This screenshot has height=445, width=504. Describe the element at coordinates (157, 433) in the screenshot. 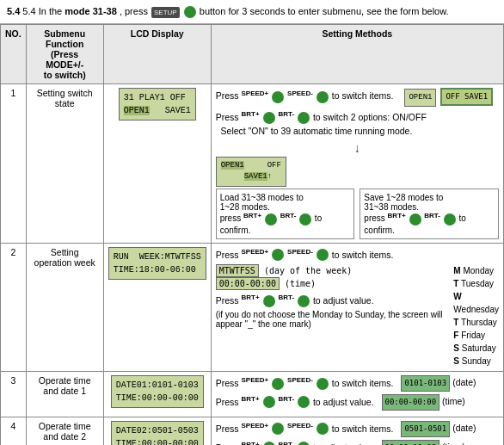

I see `row4-lcd-display: DATE02:0501-0503 TIME:00:00-00:00` at that location.